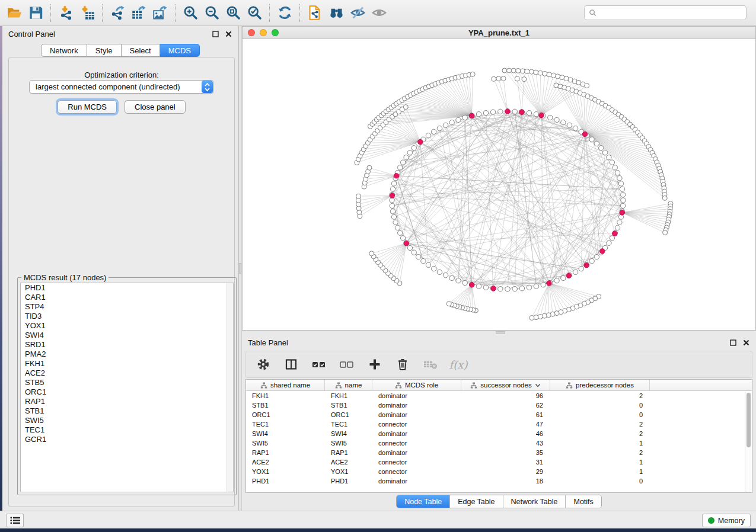  Describe the element at coordinates (155, 107) in the screenshot. I see `close-panel-button: Close panel` at that location.